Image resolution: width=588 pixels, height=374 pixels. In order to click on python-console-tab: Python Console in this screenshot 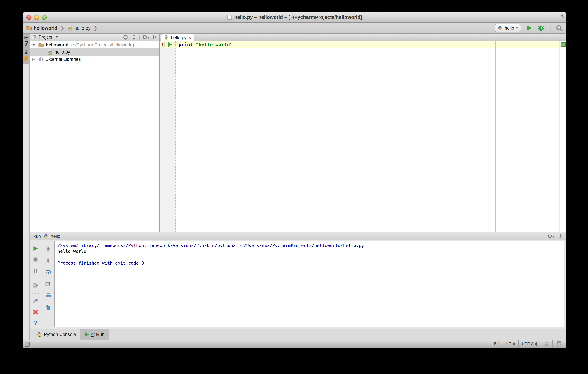, I will do `click(56, 335)`.